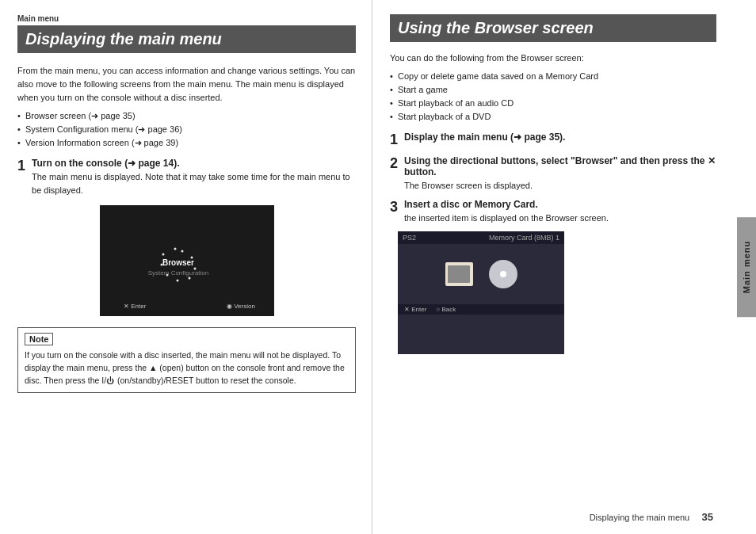 Image resolution: width=756 pixels, height=534 pixels. I want to click on page-number: 35, so click(708, 517).